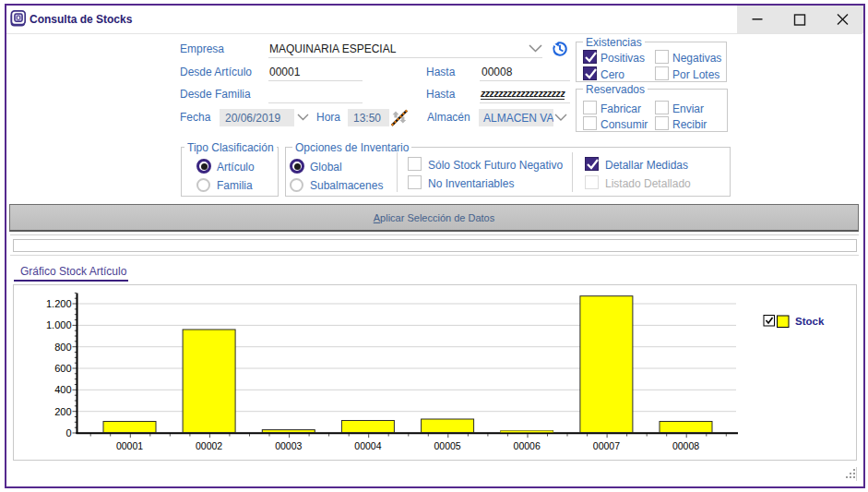 The image size is (868, 492). Describe the element at coordinates (208, 446) in the screenshot. I see `svg-text: 00002` at that location.